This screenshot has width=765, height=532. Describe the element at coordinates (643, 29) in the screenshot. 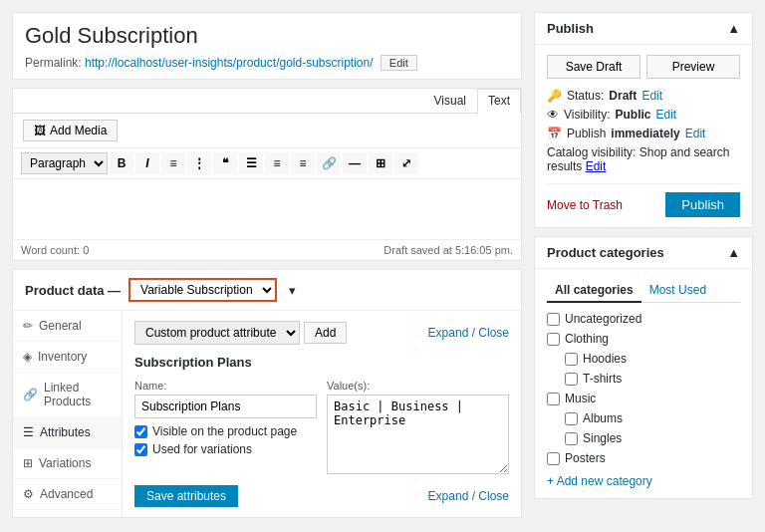

I see `publish-panel-header: Publish ▲` at that location.